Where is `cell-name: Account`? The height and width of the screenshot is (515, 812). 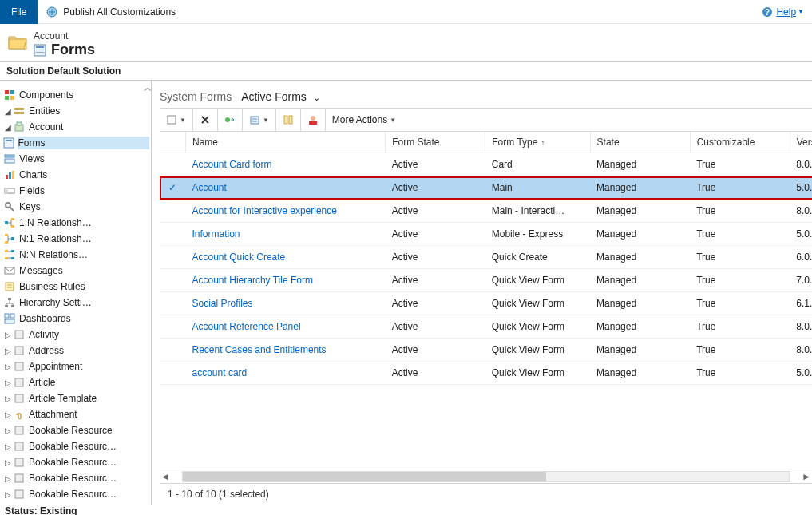 cell-name: Account is located at coordinates (286, 188).